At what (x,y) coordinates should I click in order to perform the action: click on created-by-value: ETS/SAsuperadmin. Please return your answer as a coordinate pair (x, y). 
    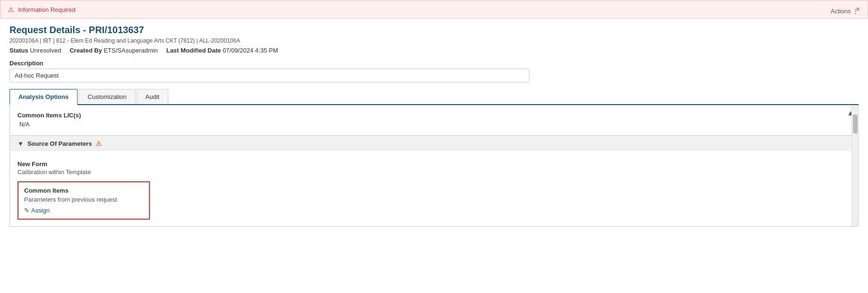
    Looking at the image, I should click on (130, 50).